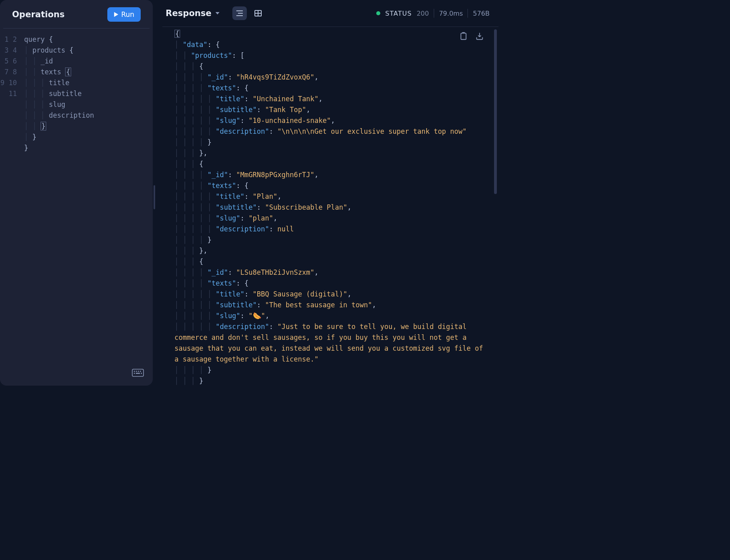 The width and height of the screenshot is (730, 560). I want to click on operations-title: Operations, so click(39, 14).